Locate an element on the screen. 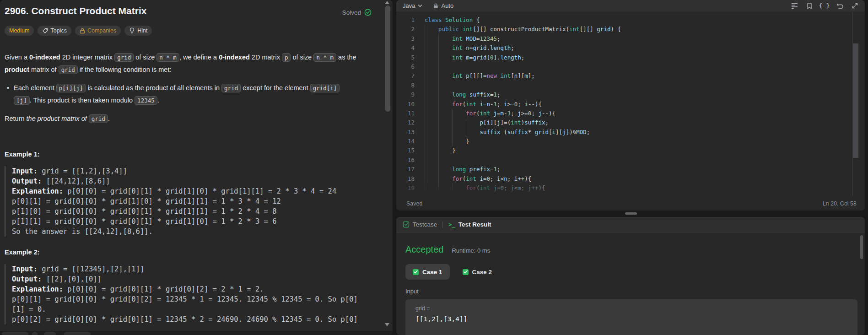 Image resolution: width=868 pixels, height=335 pixels. code-line: 13 suffix=(suffix* grid[i][j])%MOD; is located at coordinates (631, 132).